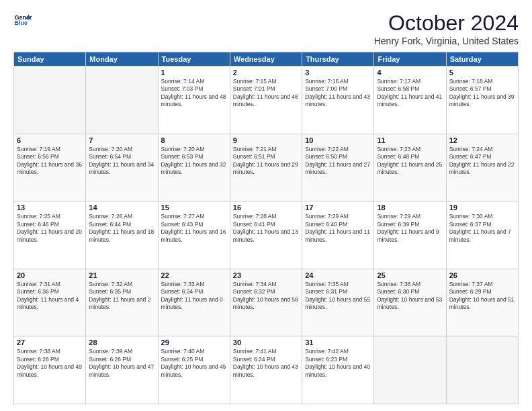  What do you see at coordinates (193, 59) in the screenshot?
I see `weekday-header-tuesday: Tuesday` at bounding box center [193, 59].